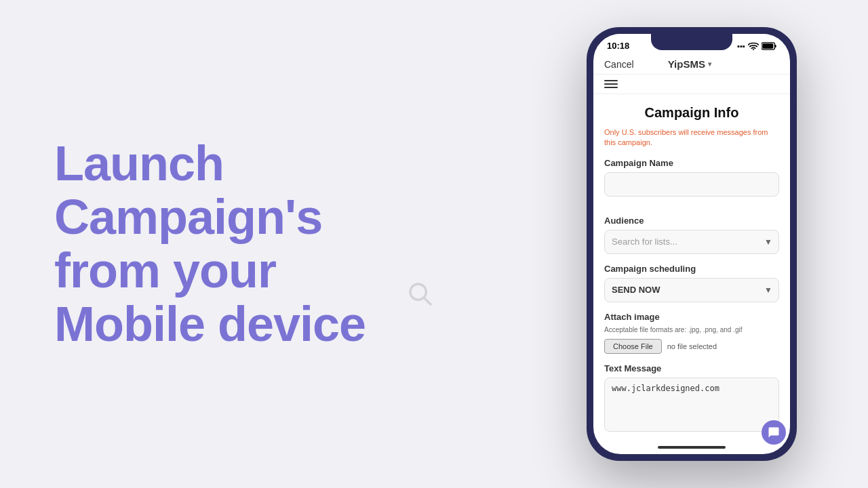 This screenshot has height=488, width=868. I want to click on phone-notch, so click(692, 42).